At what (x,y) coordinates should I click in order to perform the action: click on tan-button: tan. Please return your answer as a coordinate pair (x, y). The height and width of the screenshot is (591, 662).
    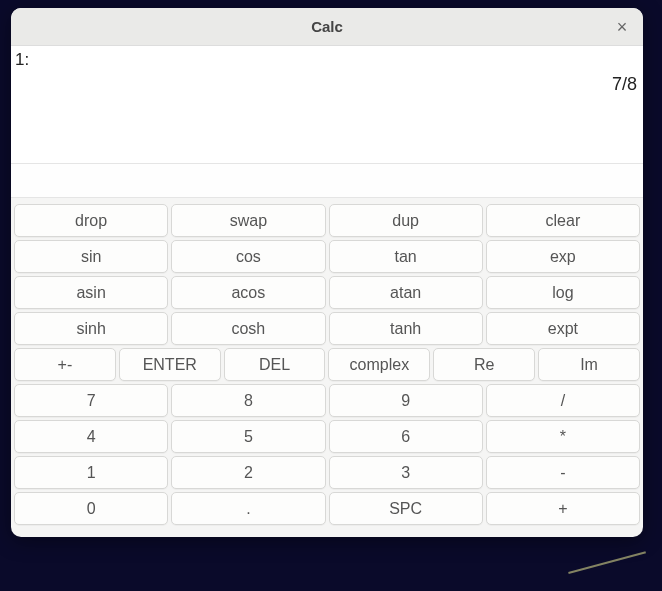
    Looking at the image, I should click on (406, 256).